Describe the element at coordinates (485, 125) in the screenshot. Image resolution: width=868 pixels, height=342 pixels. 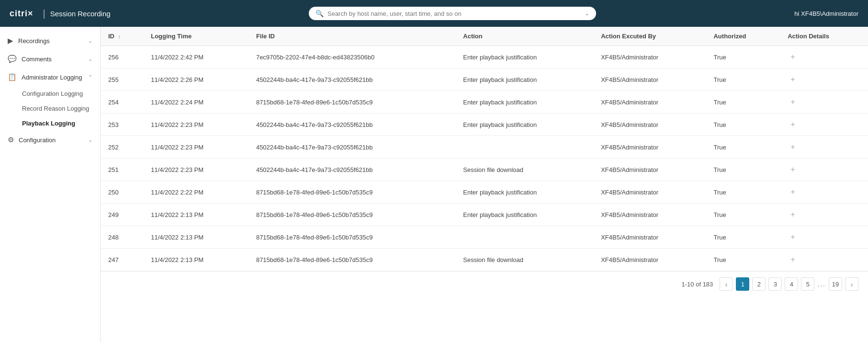
I see `table-row: 253 11/4/2022 2:23 PM 4502244b-ba4c-417e…` at that location.